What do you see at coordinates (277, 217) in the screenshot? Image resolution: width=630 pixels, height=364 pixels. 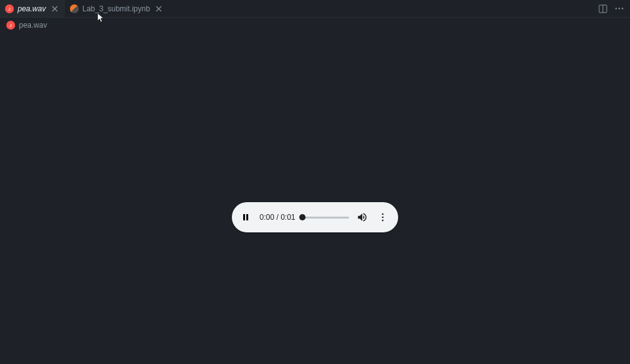 I see `time-display: 0:00 / 0:01` at bounding box center [277, 217].